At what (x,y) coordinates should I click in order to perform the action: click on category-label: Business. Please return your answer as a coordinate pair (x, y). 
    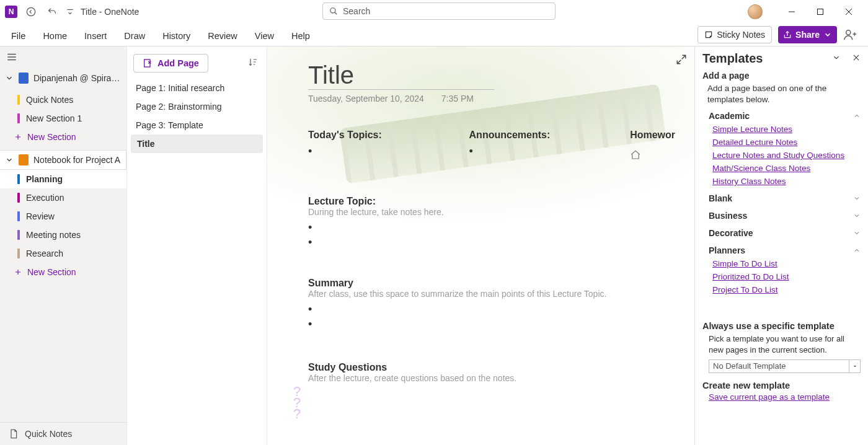
    Looking at the image, I should click on (728, 216).